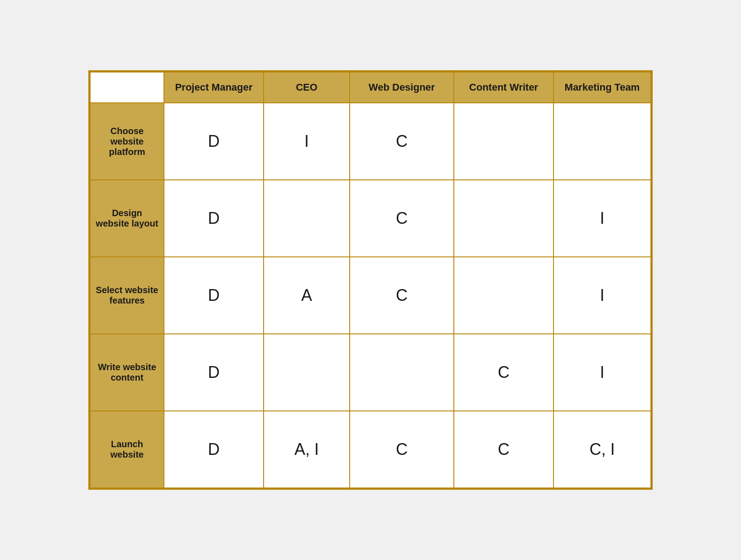  What do you see at coordinates (214, 218) in the screenshot?
I see `cell-design-website-layout-col-0: D` at bounding box center [214, 218].